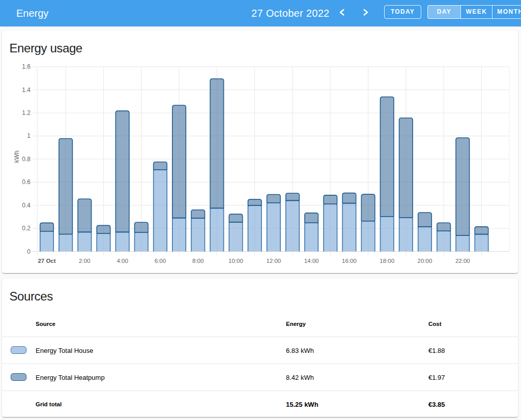  I want to click on svg-text: 27 Oct, so click(47, 261).